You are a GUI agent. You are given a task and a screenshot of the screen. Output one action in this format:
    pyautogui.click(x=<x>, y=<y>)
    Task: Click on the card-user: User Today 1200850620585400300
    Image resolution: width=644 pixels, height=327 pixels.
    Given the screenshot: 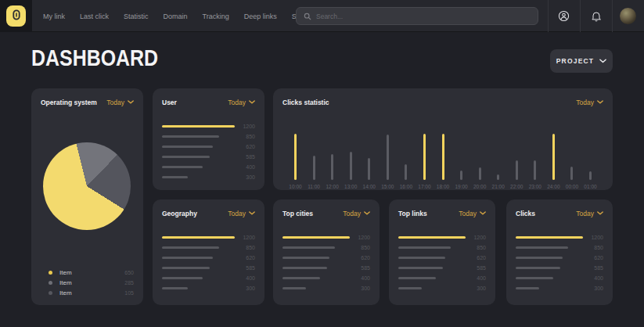 What is the action you would take?
    pyautogui.click(x=208, y=139)
    